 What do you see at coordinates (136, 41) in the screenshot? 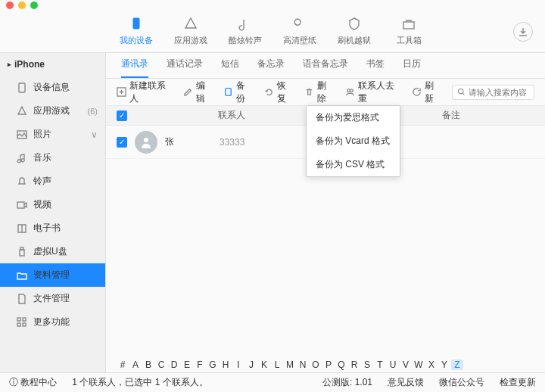
I see `nav-label: 我的设备` at bounding box center [136, 41].